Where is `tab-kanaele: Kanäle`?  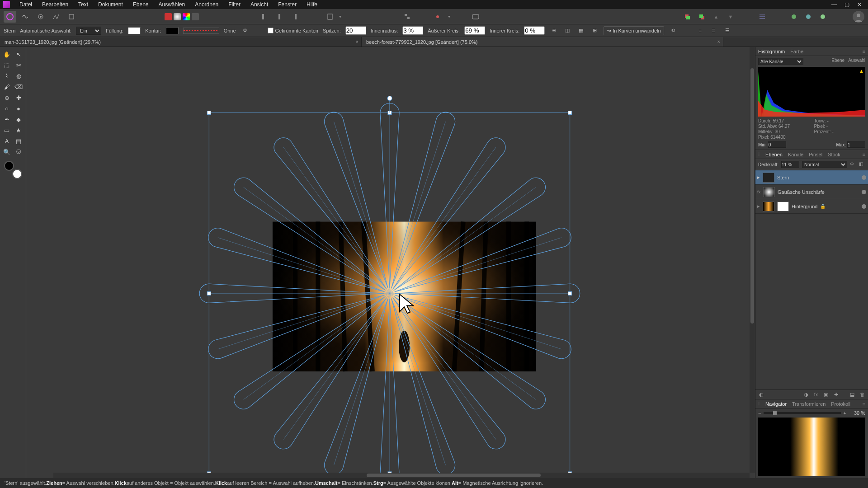 tab-kanaele: Kanäle is located at coordinates (796, 155).